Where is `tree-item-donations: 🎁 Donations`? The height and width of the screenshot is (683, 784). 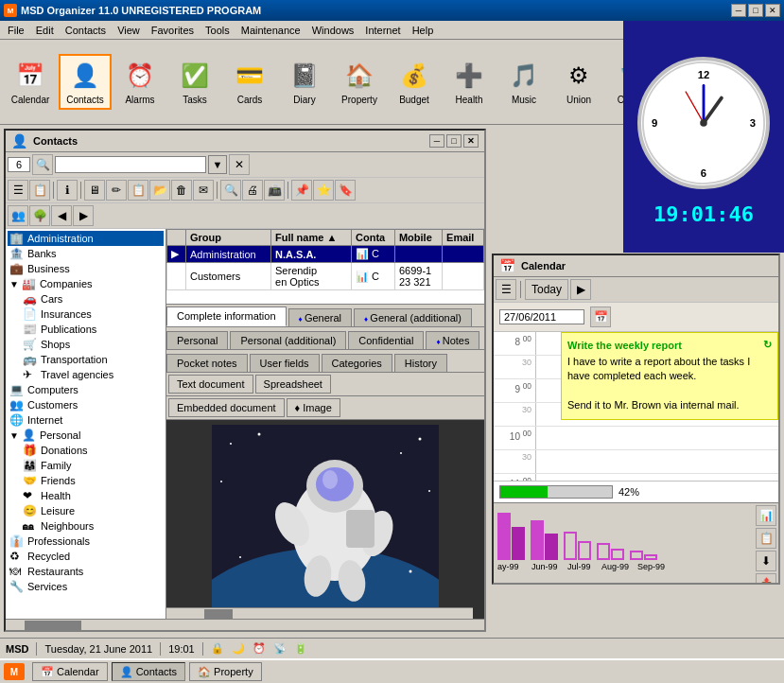 tree-item-donations: 🎁 Donations is located at coordinates (93, 450).